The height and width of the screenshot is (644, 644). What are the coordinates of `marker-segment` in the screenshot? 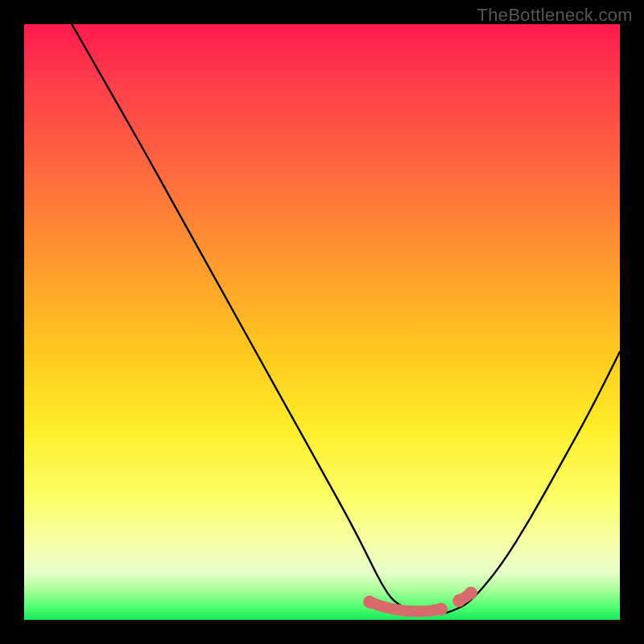 It's located at (406, 607).